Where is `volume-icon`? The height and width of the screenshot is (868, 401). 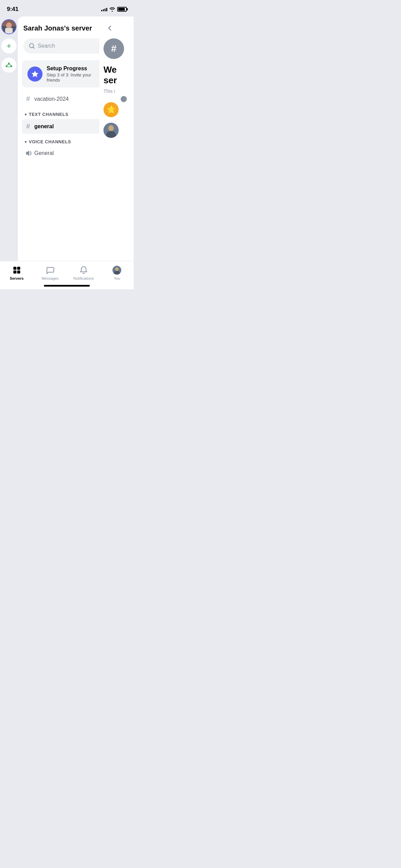 volume-icon is located at coordinates (28, 153).